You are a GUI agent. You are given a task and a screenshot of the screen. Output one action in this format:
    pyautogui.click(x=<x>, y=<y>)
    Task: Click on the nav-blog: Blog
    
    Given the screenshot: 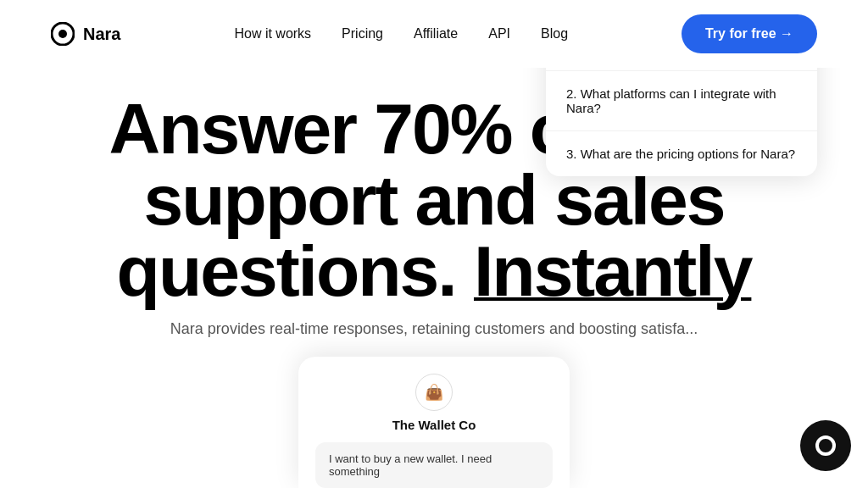 What is the action you would take?
    pyautogui.click(x=554, y=34)
    